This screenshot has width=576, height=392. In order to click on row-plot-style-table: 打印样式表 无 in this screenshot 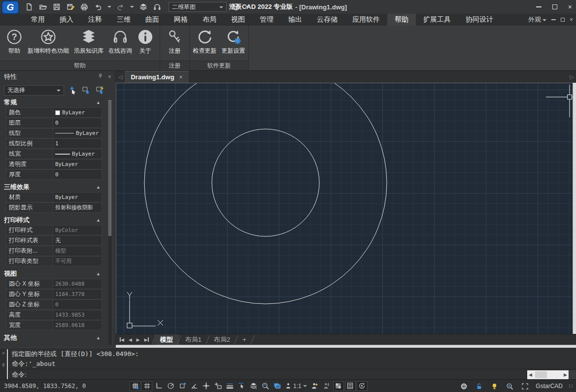, I will do `click(56, 240)`.